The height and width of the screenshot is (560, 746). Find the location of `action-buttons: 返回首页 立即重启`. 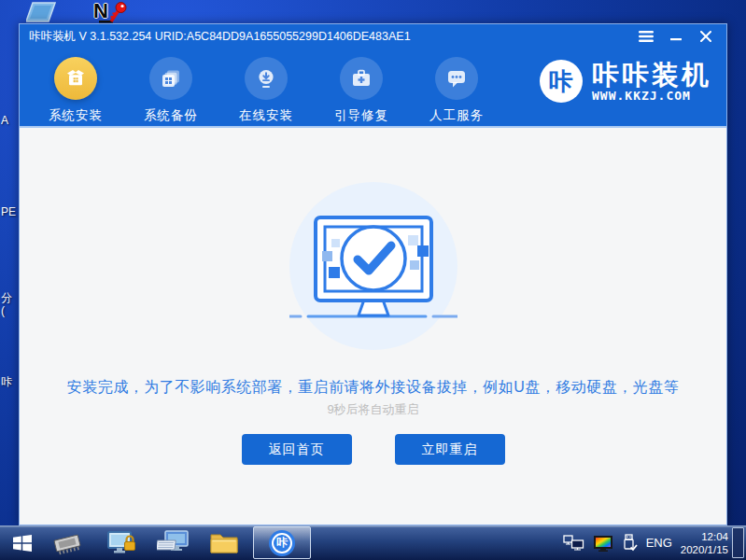

action-buttons: 返回首页 立即重启 is located at coordinates (373, 450).